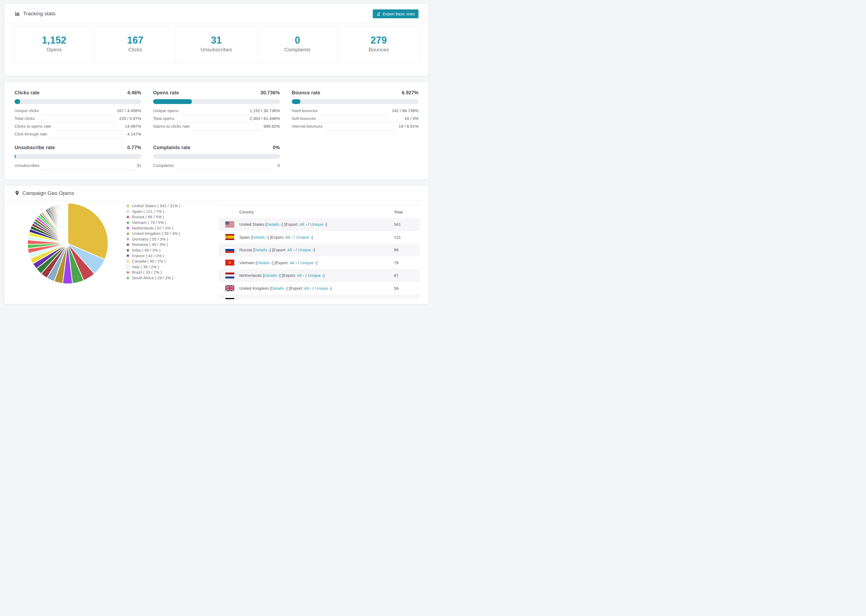  I want to click on legend-item: Russia ( 86 / 5% ), so click(153, 217).